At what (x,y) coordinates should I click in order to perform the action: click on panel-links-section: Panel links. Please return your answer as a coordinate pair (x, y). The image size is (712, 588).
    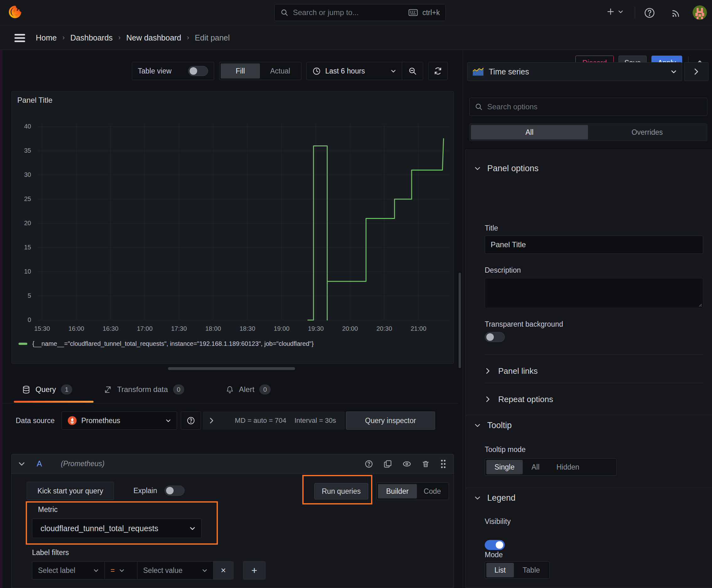
    Looking at the image, I should click on (512, 371).